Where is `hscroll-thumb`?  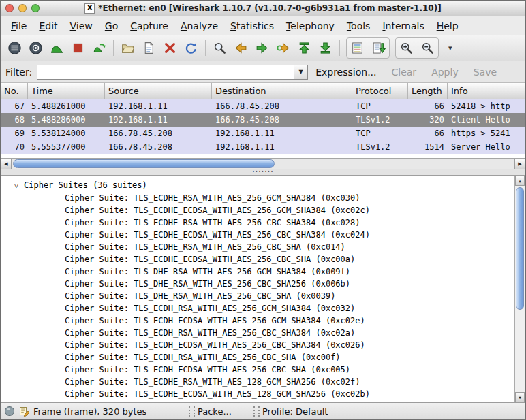 hscroll-thumb is located at coordinates (144, 163).